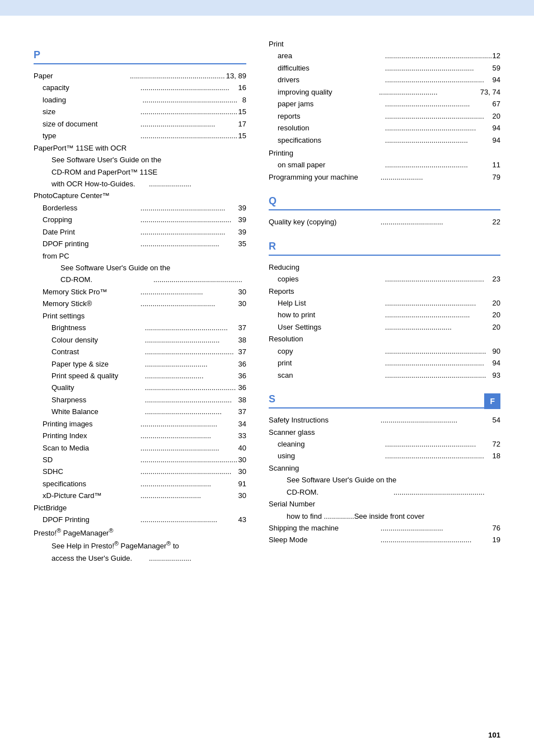  I want to click on list-item: from PC, so click(140, 256).